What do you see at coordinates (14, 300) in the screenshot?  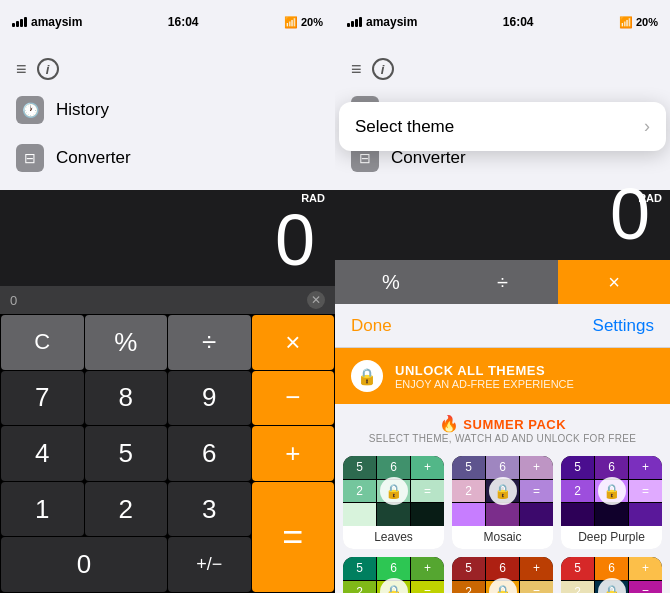 I see `history-bar-value: 0` at bounding box center [14, 300].